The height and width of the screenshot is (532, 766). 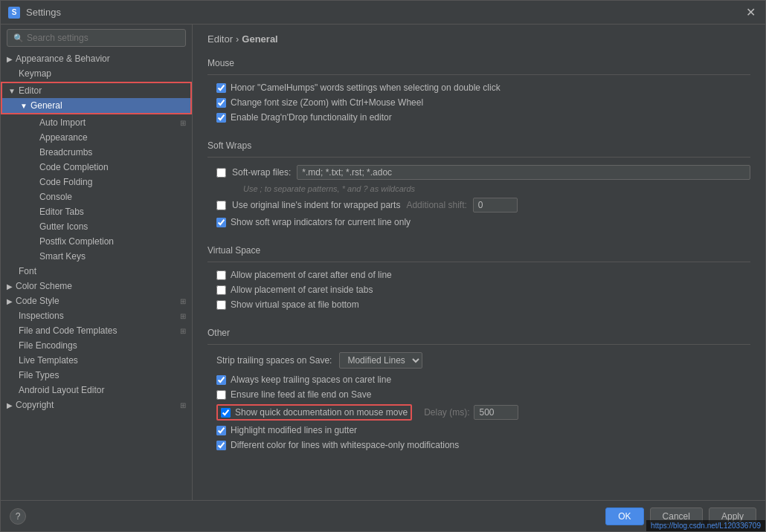 I want to click on quick-doc-row: Show quick documentation on mouse move D…, so click(x=479, y=412).